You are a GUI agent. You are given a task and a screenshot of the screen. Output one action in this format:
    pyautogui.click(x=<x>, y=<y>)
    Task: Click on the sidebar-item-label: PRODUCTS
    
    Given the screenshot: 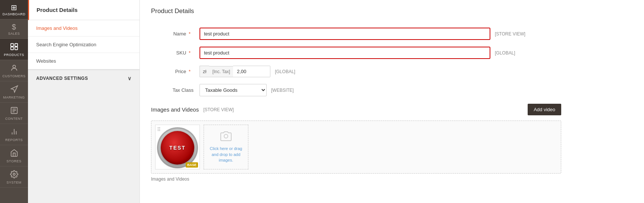 What is the action you would take?
    pyautogui.click(x=14, y=55)
    